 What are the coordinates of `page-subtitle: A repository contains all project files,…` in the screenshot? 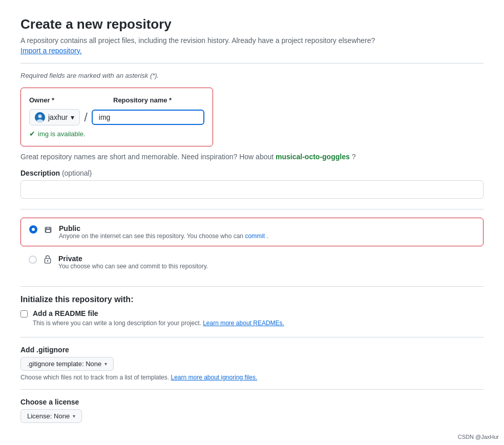 It's located at (252, 40).